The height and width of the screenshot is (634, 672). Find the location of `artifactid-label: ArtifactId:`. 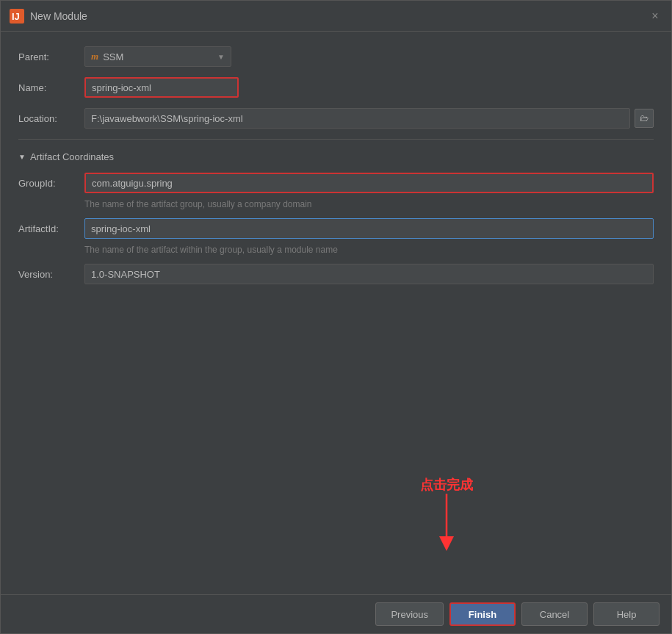

artifactid-label: ArtifactId: is located at coordinates (51, 229).